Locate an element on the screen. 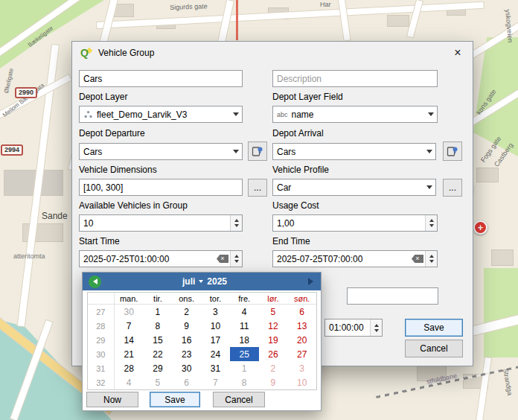 This screenshot has height=420, width=518. calendar-day: 23 is located at coordinates (186, 354).